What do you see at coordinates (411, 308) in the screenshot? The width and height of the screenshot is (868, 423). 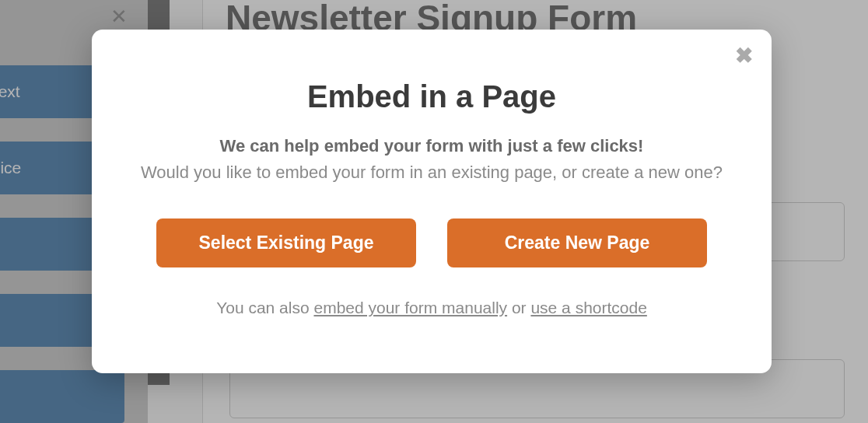 I see `embed-manually-link: embed your form manually` at bounding box center [411, 308].